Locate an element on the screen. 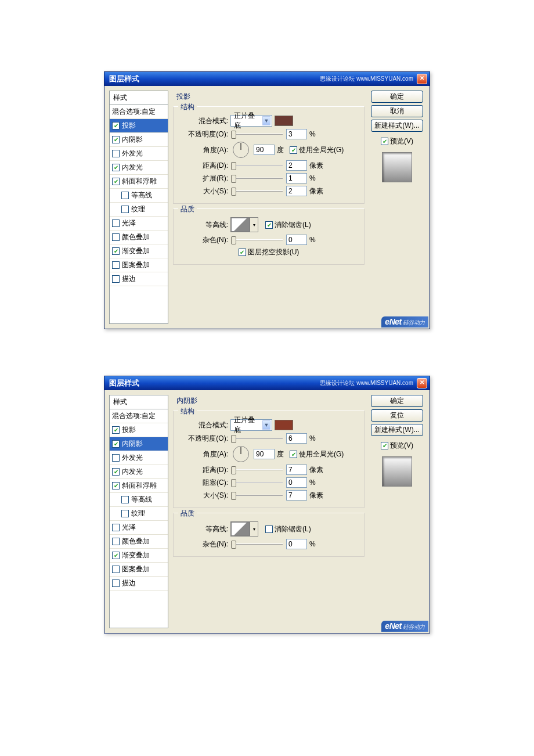  cancel-button: 复位 is located at coordinates (397, 416).